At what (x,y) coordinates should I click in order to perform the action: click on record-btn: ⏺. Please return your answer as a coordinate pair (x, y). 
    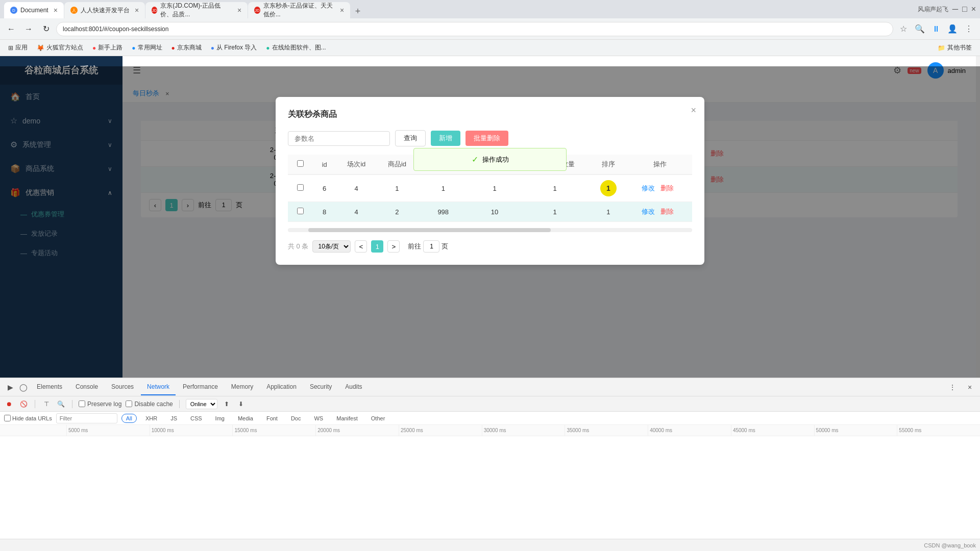
    Looking at the image, I should click on (9, 404).